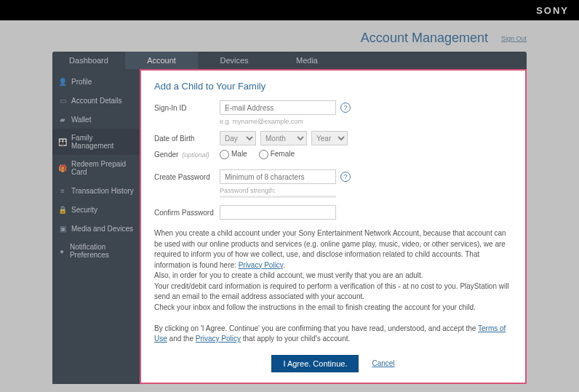 This screenshot has height=392, width=579. Describe the element at coordinates (290, 10) in the screenshot. I see `global-topbar: SONY` at that location.